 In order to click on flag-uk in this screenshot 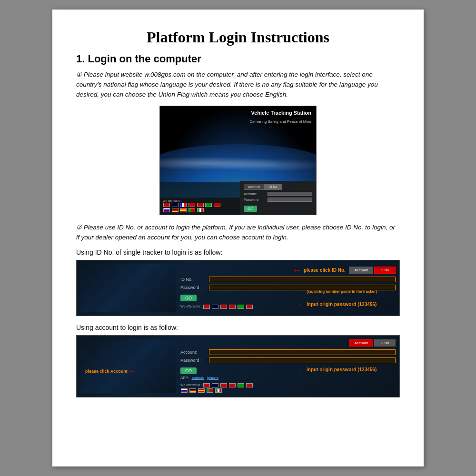, I will do `click(175, 205)`.